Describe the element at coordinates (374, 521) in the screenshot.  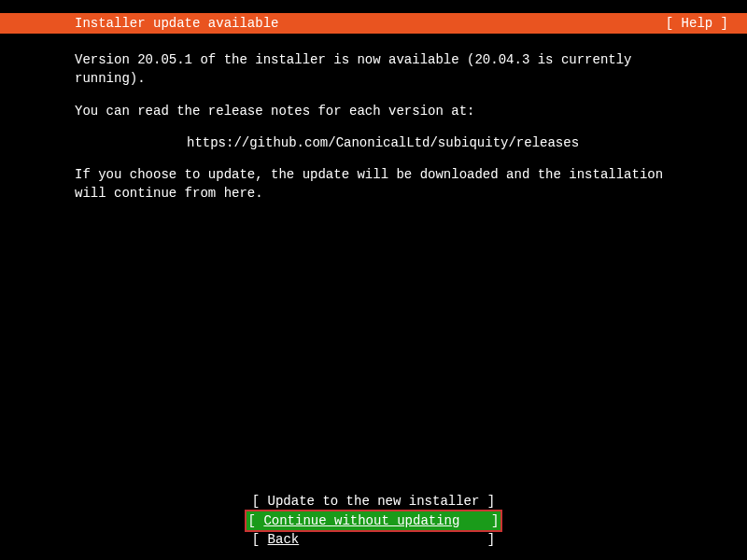
I see `continue-without-updating-button: [ Continue without updating ]` at that location.